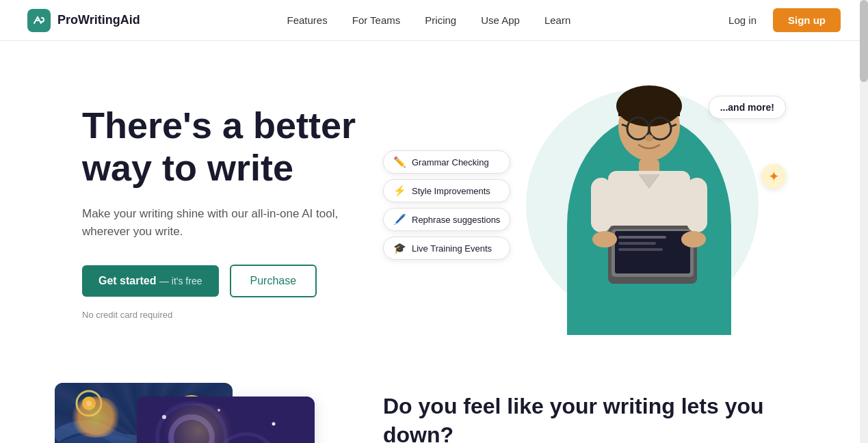 This screenshot has height=443, width=868. Describe the element at coordinates (747, 107) in the screenshot. I see `more-bubble: ...and more!` at that location.